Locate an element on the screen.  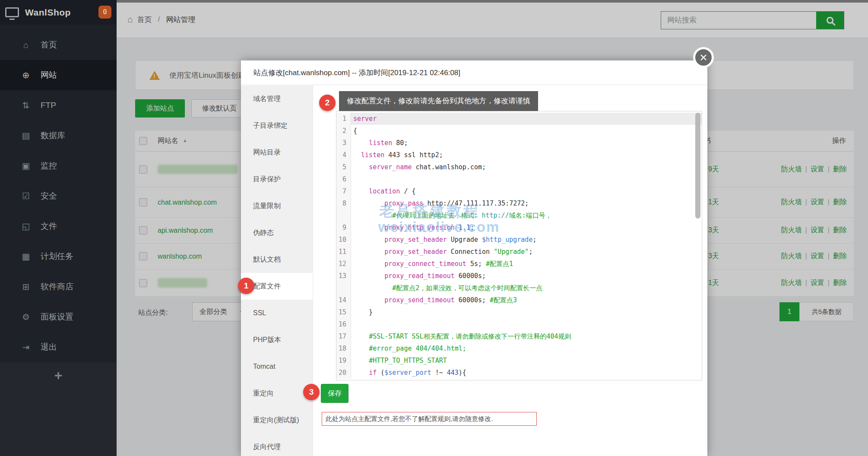
code-line: 13 proxy_read_timeout 60000s; is located at coordinates (519, 276).